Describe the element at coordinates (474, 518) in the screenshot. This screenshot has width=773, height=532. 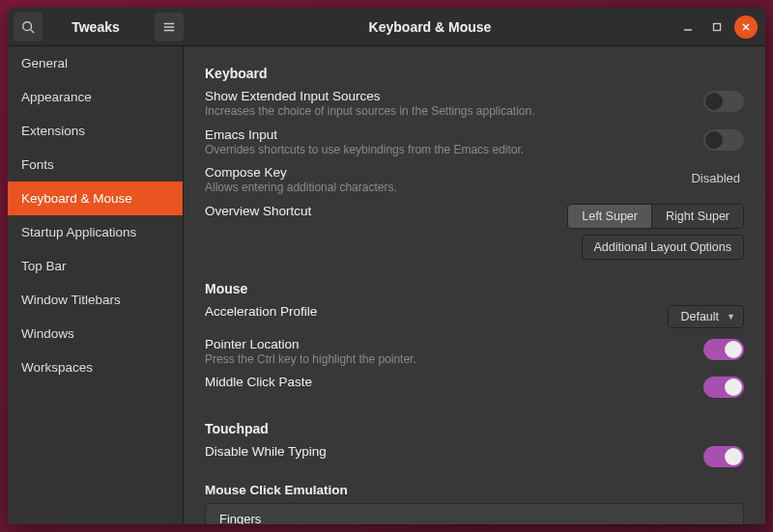
I see `emulation-option-label: Fingers` at that location.